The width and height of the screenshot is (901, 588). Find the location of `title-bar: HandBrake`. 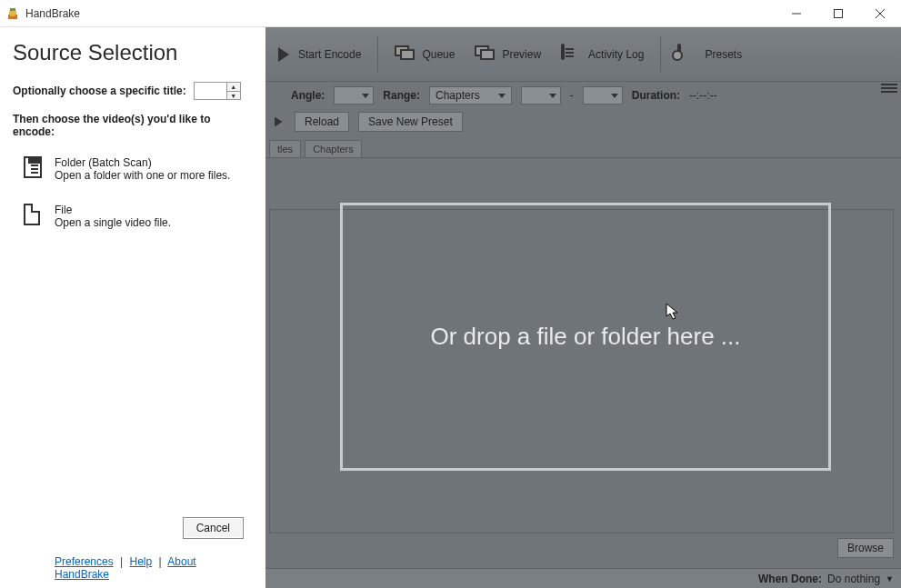

title-bar: HandBrake is located at coordinates (451, 14).